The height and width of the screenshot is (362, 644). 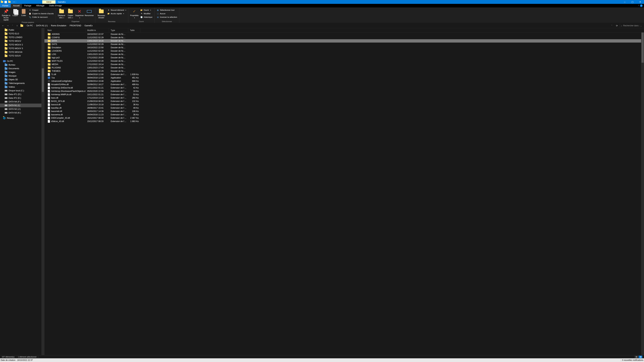 What do you see at coordinates (640, 357) in the screenshot?
I see `view-large-button: ▦` at bounding box center [640, 357].